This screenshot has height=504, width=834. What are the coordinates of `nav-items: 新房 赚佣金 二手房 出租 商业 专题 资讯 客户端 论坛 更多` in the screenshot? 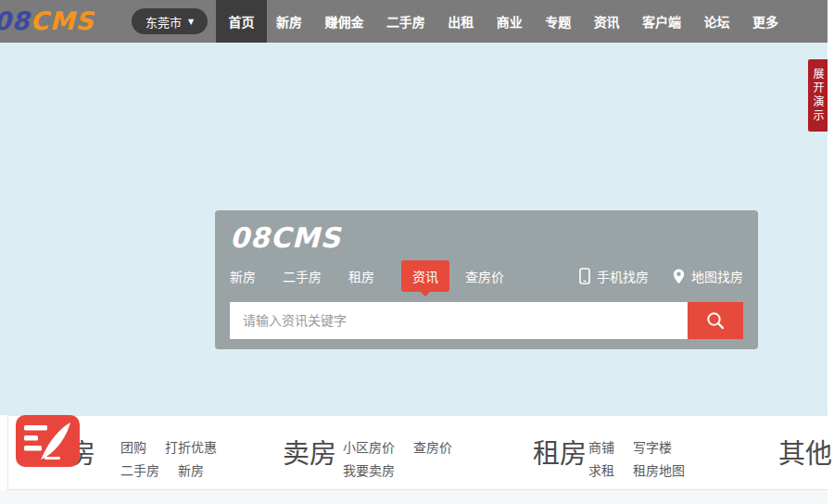 It's located at (527, 21).